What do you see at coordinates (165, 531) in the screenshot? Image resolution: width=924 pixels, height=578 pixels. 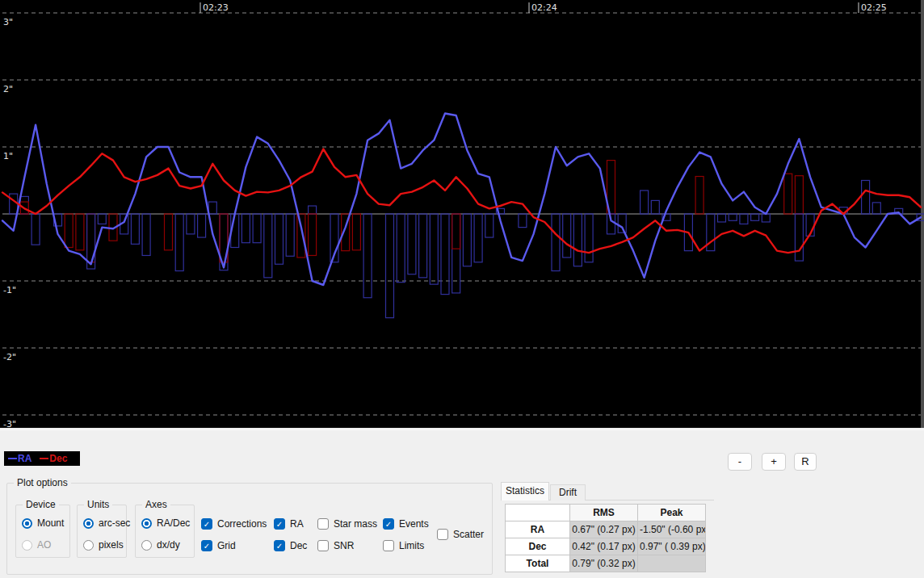 I see `axes-group: Axes RA/Dec dx/dy` at bounding box center [165, 531].